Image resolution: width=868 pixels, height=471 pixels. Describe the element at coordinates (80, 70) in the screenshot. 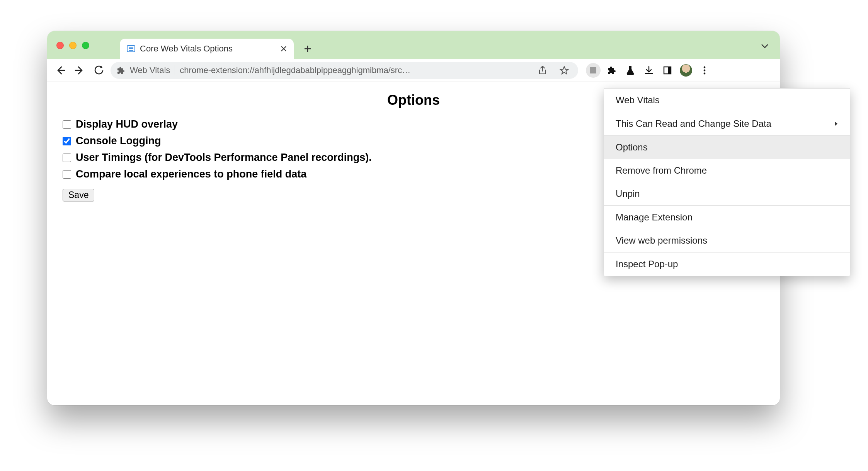

I see `forward-button` at that location.